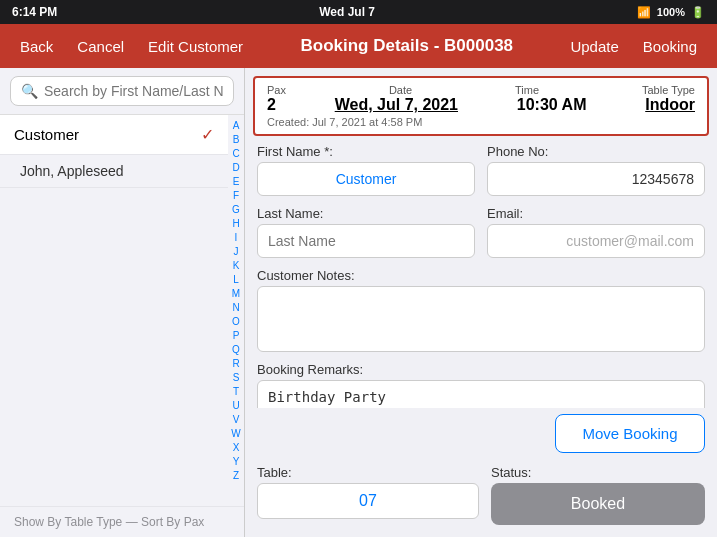  I want to click on sidebar-item-customer: Customer ✓, so click(114, 135).